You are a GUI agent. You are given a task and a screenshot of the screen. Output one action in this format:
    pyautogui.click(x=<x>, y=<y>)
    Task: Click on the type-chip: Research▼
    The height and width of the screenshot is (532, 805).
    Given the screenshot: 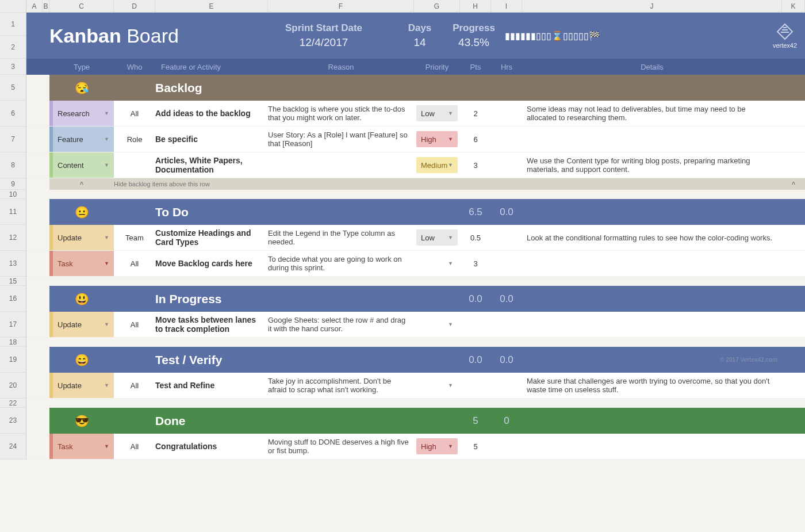 What is the action you would take?
    pyautogui.click(x=82, y=113)
    